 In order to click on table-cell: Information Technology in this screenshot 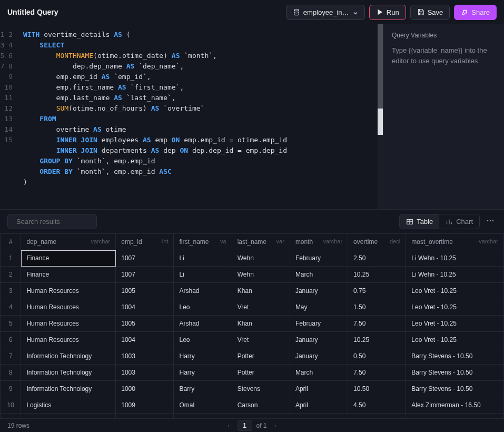, I will do `click(68, 389)`.